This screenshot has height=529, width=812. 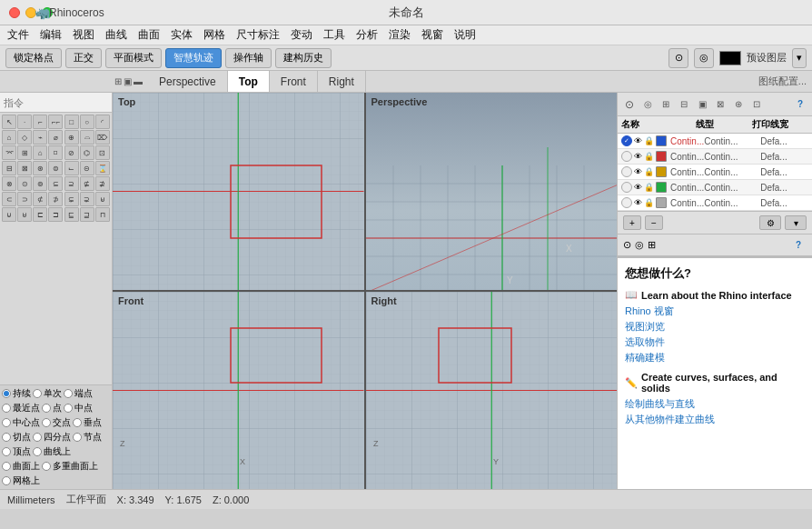 What do you see at coordinates (627, 156) in the screenshot?
I see `layer-2-check` at bounding box center [627, 156].